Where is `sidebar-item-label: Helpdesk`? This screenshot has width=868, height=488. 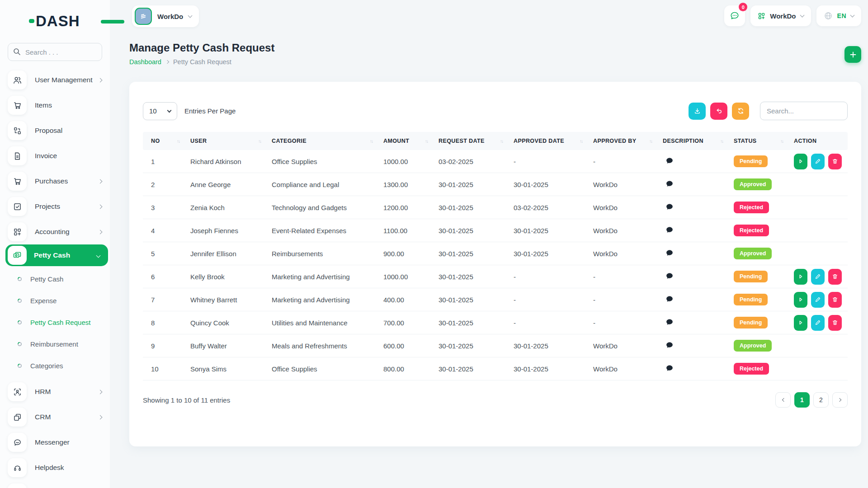 sidebar-item-label: Helpdesk is located at coordinates (50, 468).